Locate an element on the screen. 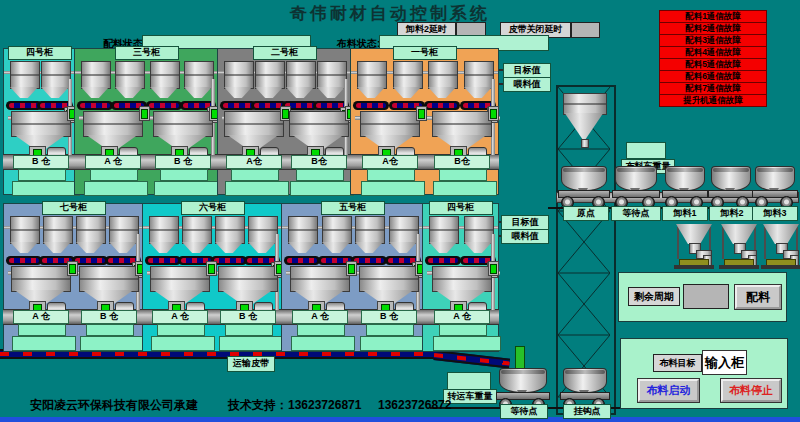 Image resolution: width=800 pixels, height=422 pixels. funnel-base is located at coordinates (780, 267).